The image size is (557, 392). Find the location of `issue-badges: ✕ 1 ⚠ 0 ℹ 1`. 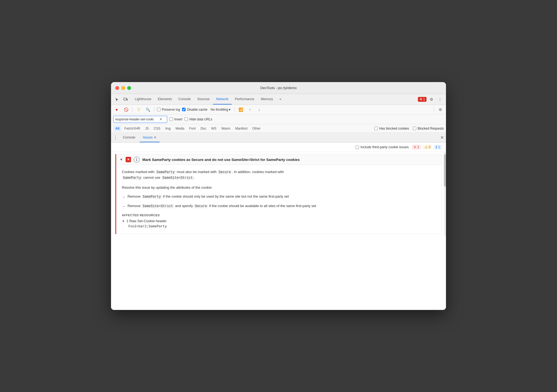

issue-badges: ✕ 1 ⚠ 0 ℹ 1 is located at coordinates (427, 147).